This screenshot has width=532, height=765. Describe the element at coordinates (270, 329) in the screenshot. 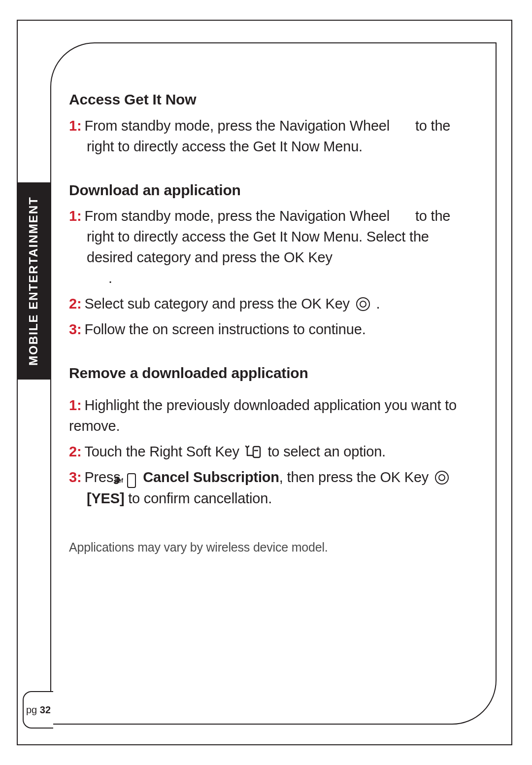

I see `step-3: 3:Follow the on screen instructions to c…` at that location.